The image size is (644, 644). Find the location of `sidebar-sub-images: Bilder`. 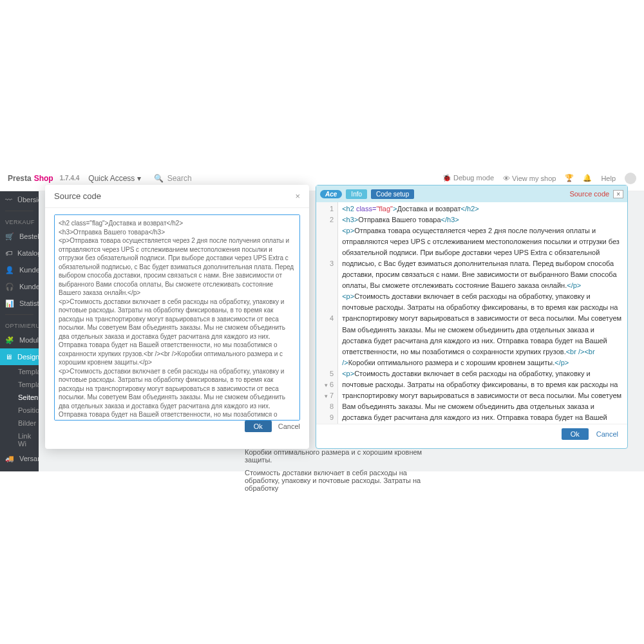

sidebar-sub-images: Bilder is located at coordinates (19, 423).